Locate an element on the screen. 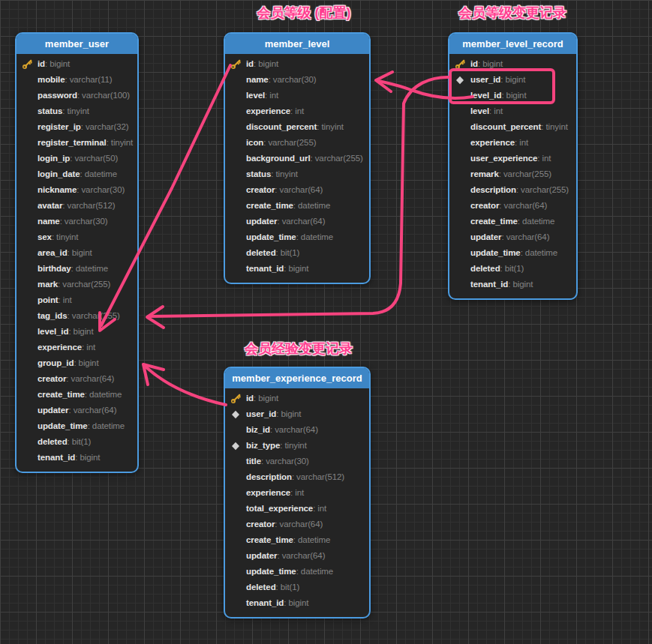  field-type: : varchar(512) is located at coordinates (318, 477).